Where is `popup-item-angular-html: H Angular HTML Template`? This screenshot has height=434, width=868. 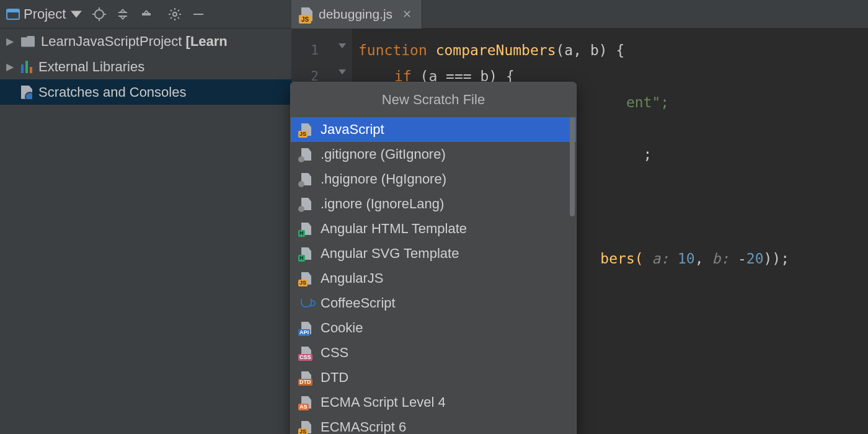
popup-item-angular-html: H Angular HTML Template is located at coordinates (433, 229).